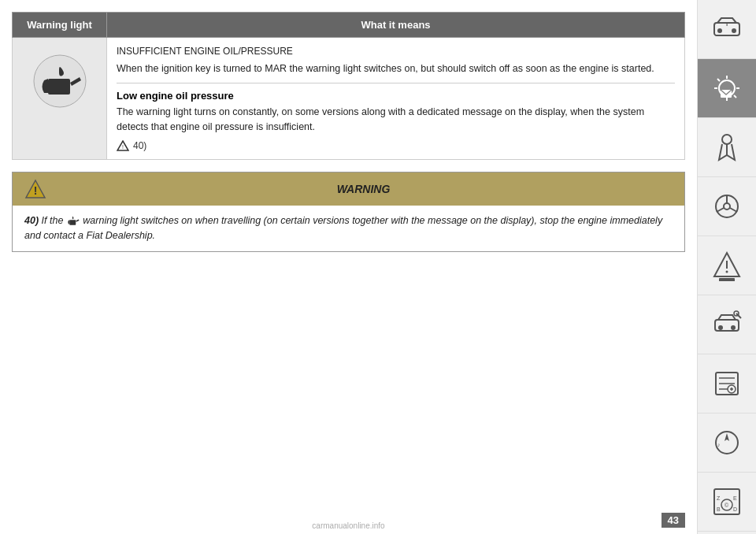 This screenshot has height=534, width=756. I want to click on svg-text: i, so click(727, 24).